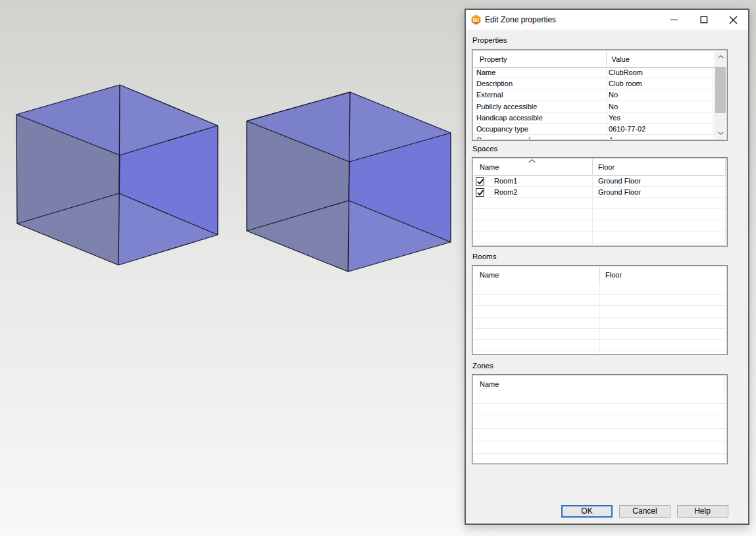  Describe the element at coordinates (505, 182) in the screenshot. I see `space-name: Room1` at that location.